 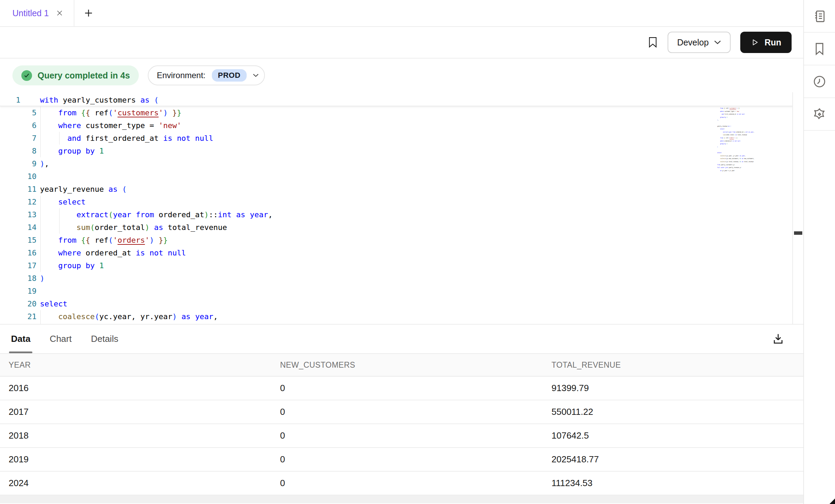 I want to click on explore-panel-button, so click(x=819, y=114).